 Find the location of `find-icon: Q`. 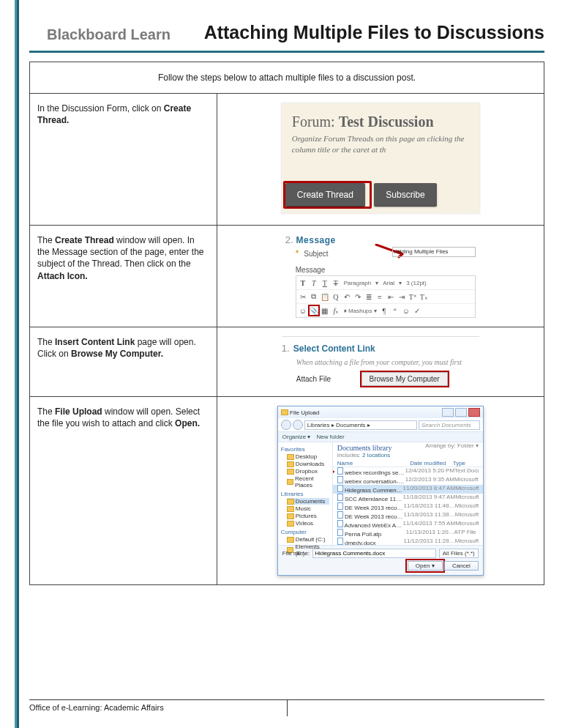

find-icon: Q is located at coordinates (336, 297).